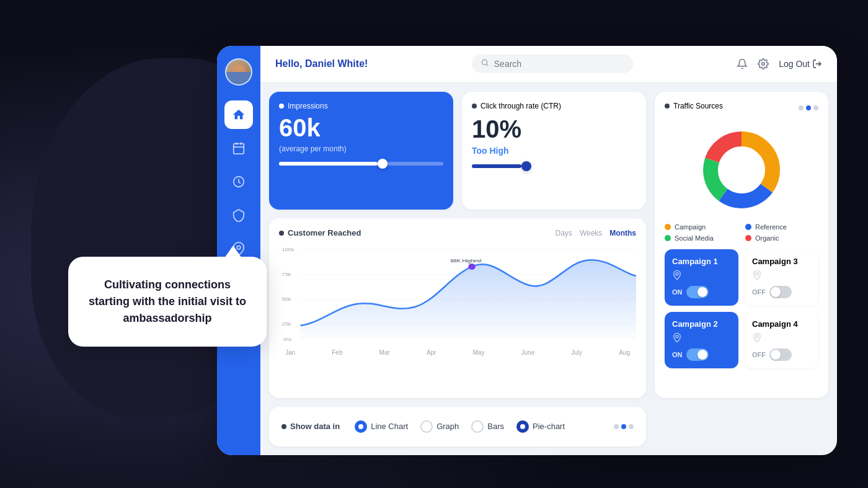 This screenshot has height=488, width=868. What do you see at coordinates (289, 249) in the screenshot?
I see `svg-text: 100k` at bounding box center [289, 249].